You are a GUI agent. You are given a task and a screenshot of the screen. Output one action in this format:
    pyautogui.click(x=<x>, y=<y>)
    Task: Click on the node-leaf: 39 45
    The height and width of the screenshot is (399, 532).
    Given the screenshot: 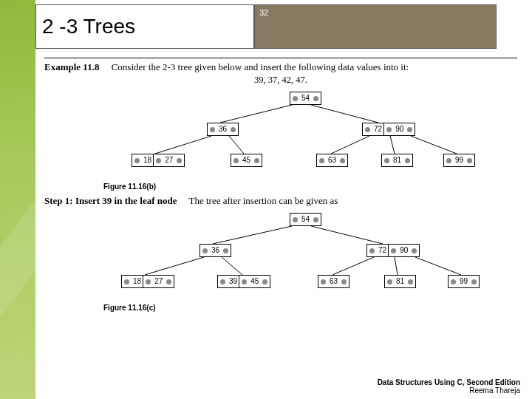 What is the action you would take?
    pyautogui.click(x=244, y=282)
    